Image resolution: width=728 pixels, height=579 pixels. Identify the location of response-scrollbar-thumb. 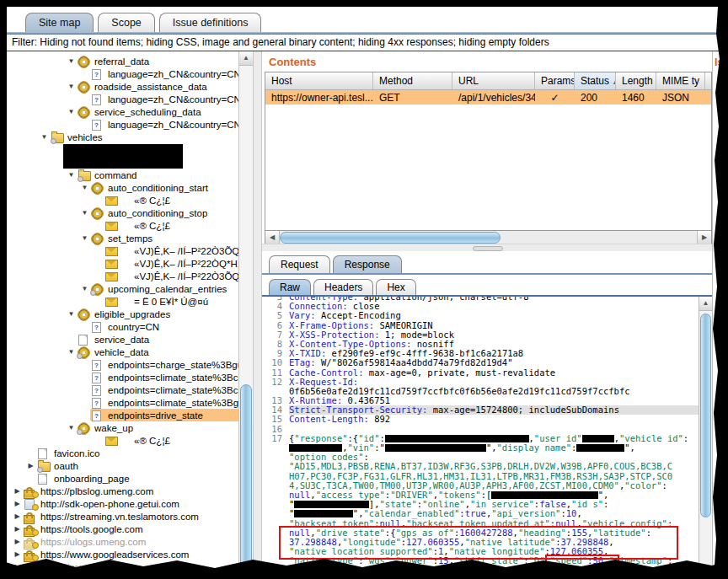
(706, 415).